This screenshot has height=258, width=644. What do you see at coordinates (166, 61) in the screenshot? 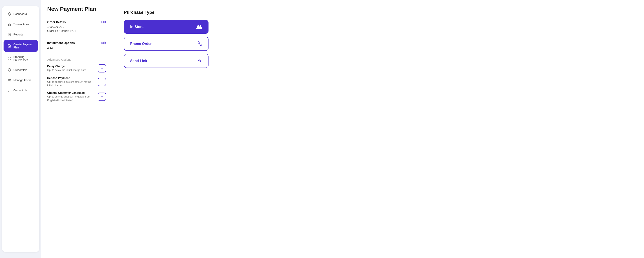
I see `send-link-button: Send Link` at bounding box center [166, 61].